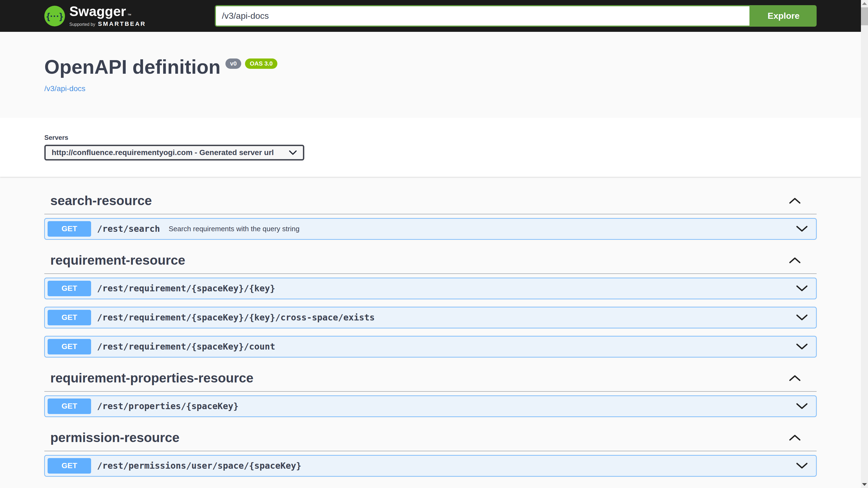  I want to click on supported-by-label: Supported by, so click(82, 24).